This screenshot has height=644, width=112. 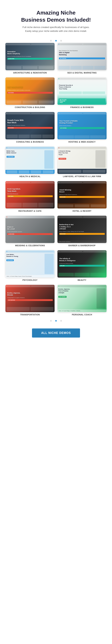 I want to click on header-section: Amazing Niche Business Demos Included! F…, so click(x=56, y=22).